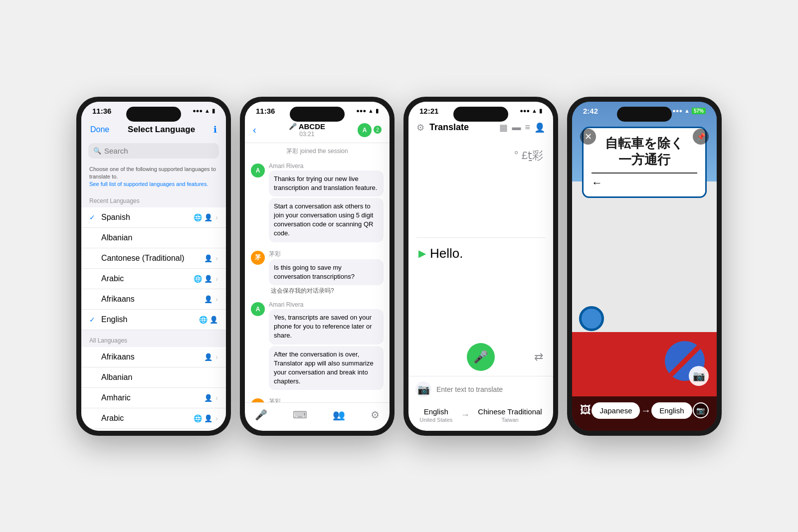 Image resolution: width=798 pixels, height=532 pixels. Describe the element at coordinates (449, 128) in the screenshot. I see `translate-title: Translate` at that location.